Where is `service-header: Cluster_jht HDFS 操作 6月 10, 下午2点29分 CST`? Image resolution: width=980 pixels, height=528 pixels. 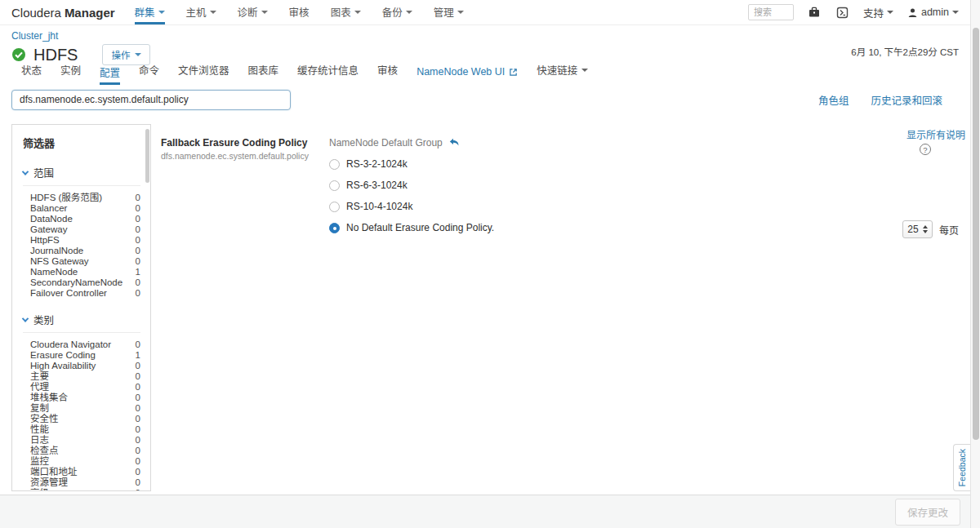
service-header: Cluster_jht HDFS 操作 6月 10, 下午2点29分 CST is located at coordinates (490, 44).